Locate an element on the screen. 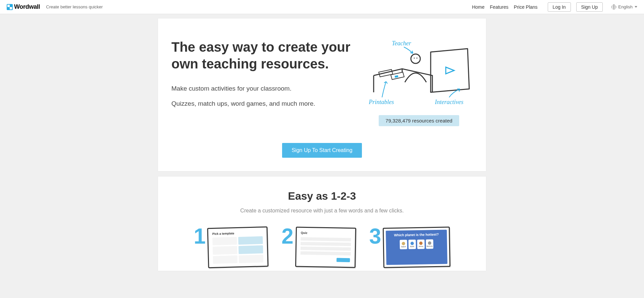 Image resolution: width=644 pixels, height=298 pixels. chevron-down-icon is located at coordinates (636, 7).